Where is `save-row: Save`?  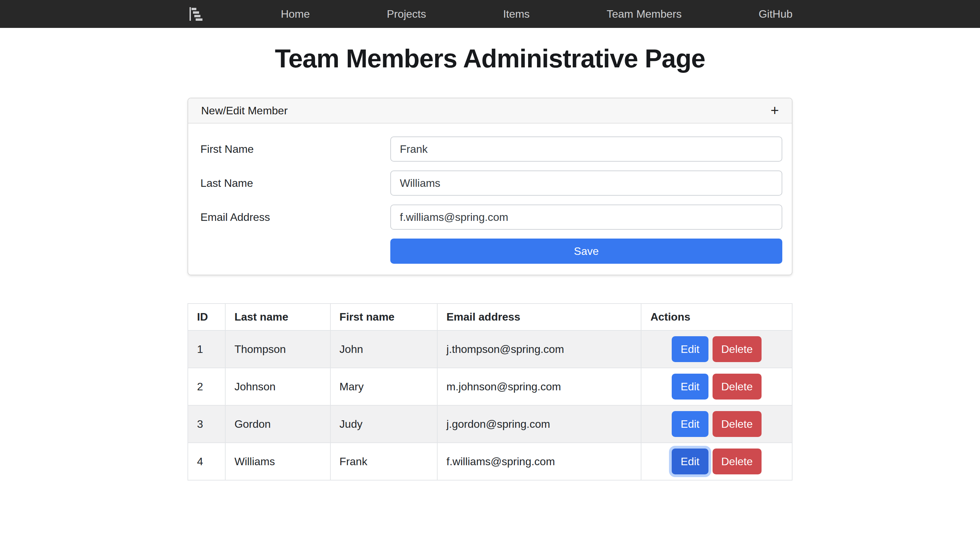
save-row: Save is located at coordinates (490, 251).